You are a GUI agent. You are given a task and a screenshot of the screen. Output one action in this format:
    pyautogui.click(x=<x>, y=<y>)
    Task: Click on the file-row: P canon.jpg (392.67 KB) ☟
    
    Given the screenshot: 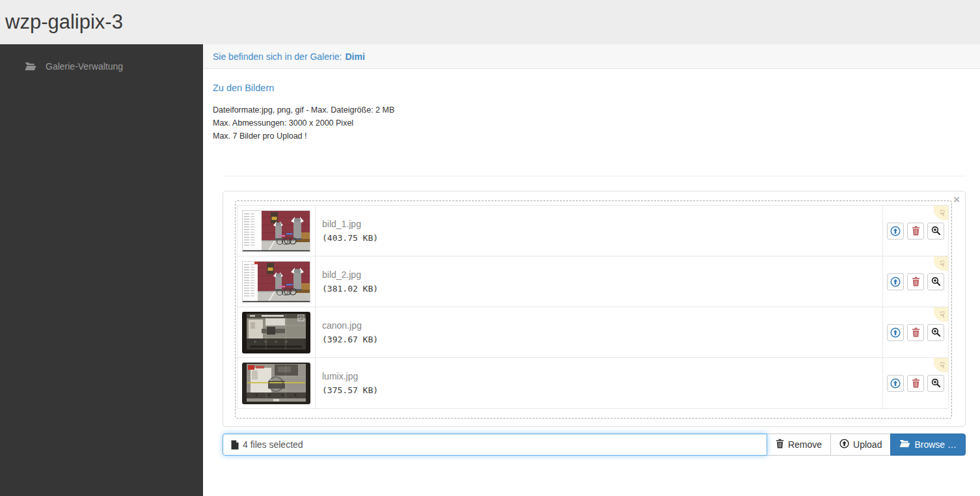 What is the action you would take?
    pyautogui.click(x=593, y=332)
    